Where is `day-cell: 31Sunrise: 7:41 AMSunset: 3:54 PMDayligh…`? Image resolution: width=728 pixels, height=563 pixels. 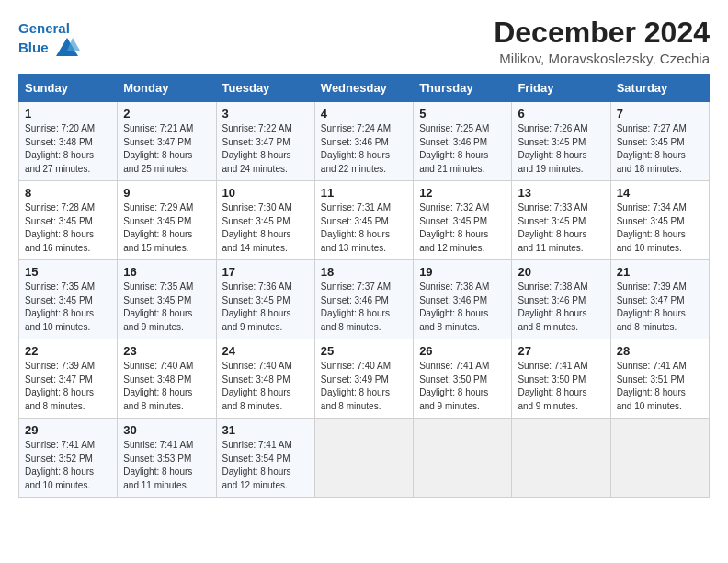
day-cell: 31Sunrise: 7:41 AMSunset: 3:54 PMDayligh… is located at coordinates (265, 458).